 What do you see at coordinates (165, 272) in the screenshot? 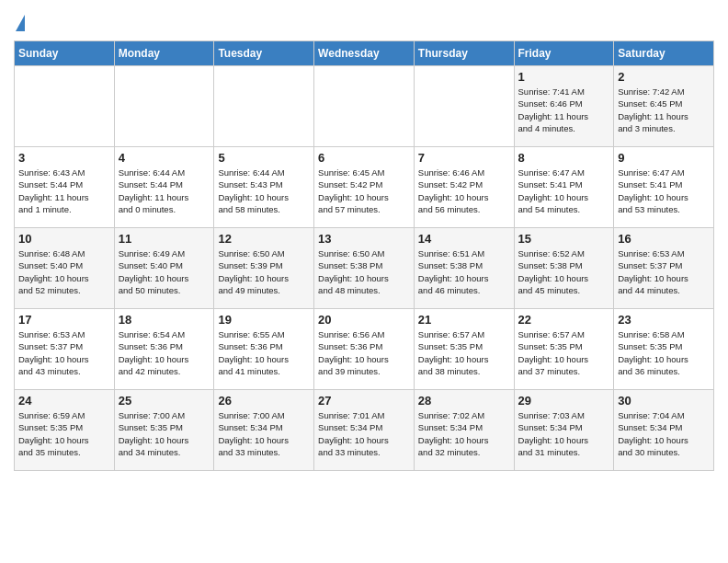
I see `day-info: Sunrise: 6:49 AM Sunset: 5:40 PM Dayligh…` at bounding box center [165, 272].